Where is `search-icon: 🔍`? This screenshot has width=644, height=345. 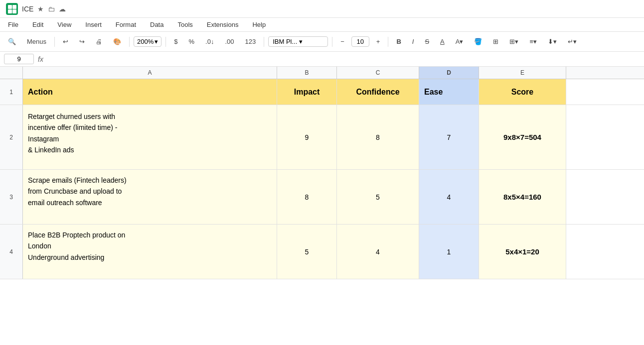
search-icon: 🔍 is located at coordinates (12, 42).